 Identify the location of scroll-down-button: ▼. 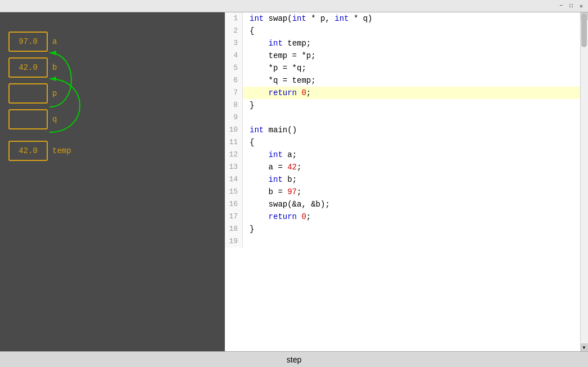
(584, 347).